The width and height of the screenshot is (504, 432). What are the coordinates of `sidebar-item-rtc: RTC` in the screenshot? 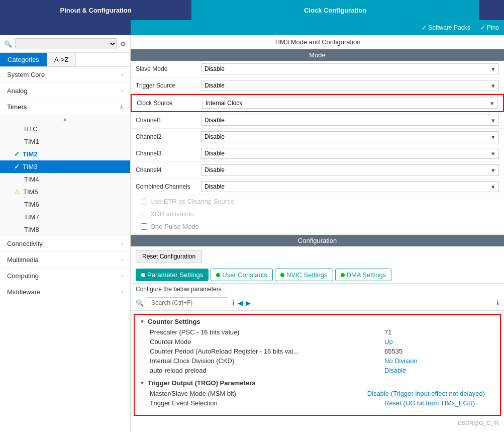 It's located at (65, 129).